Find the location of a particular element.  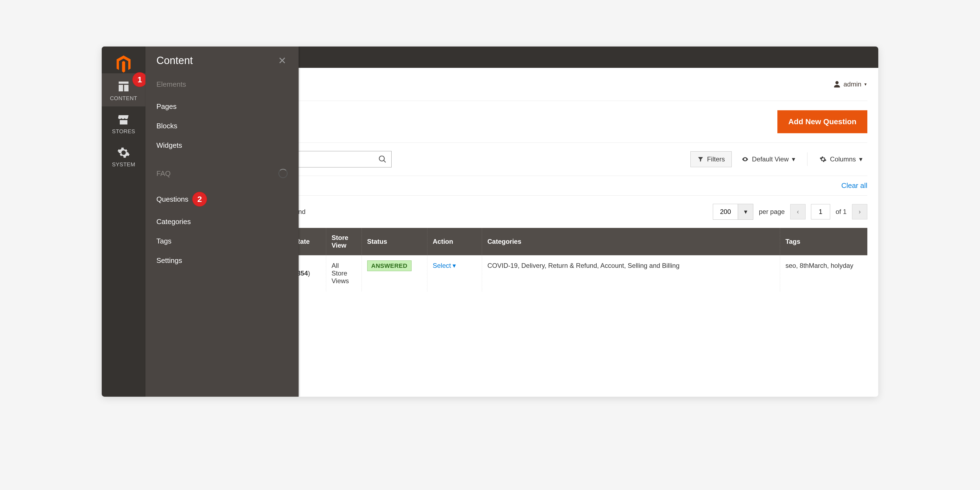

user-name: admin is located at coordinates (852, 84).